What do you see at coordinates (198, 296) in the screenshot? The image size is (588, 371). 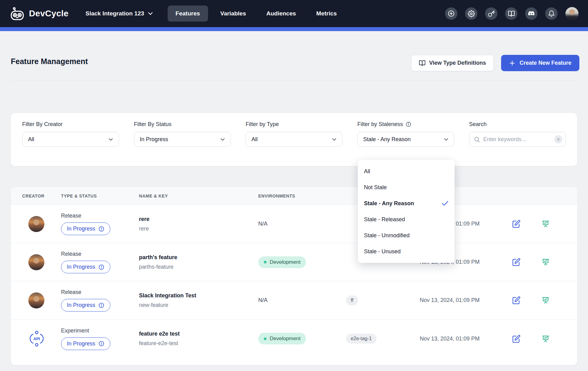 I see `feature-name: Slack Integration Test` at bounding box center [198, 296].